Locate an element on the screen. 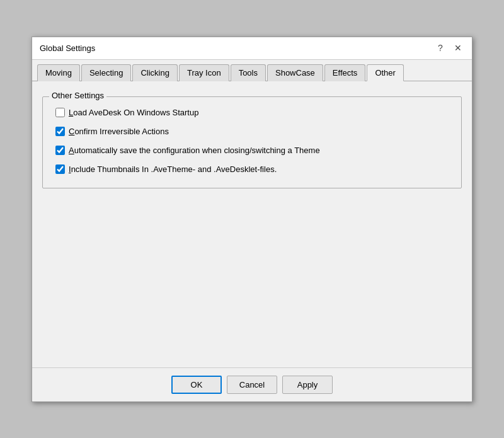 The height and width of the screenshot is (438, 504). group-box-legend: Other Settings is located at coordinates (78, 96).